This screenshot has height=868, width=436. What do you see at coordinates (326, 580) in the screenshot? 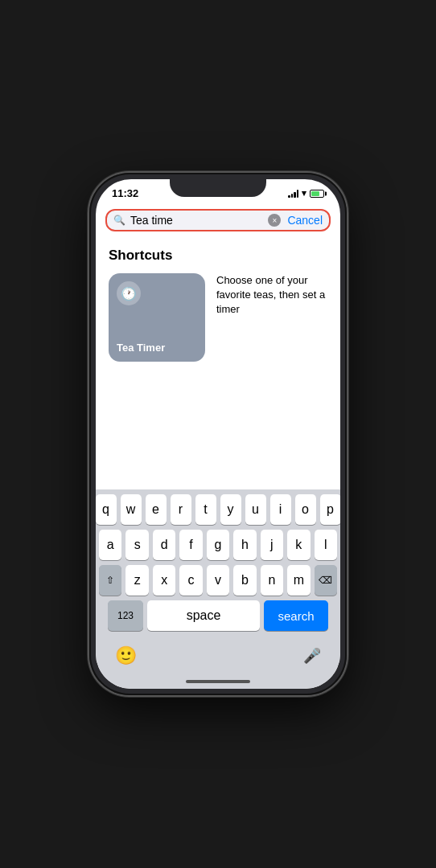
I see `delete-key: ⌫` at bounding box center [326, 580].